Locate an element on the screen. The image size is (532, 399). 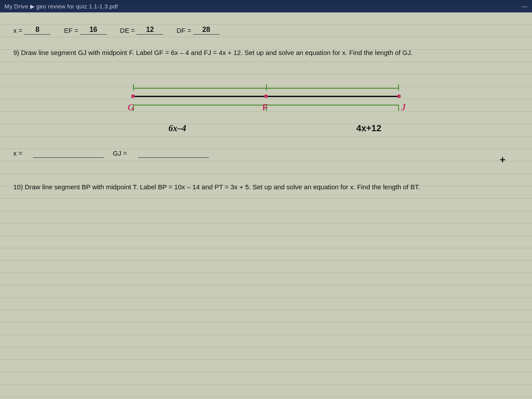
de-value: 12 is located at coordinates (150, 30).